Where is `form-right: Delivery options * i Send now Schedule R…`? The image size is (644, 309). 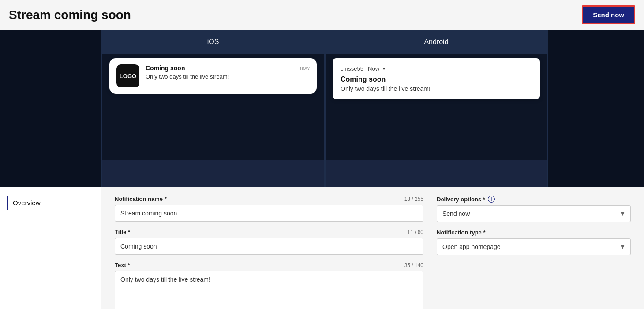 form-right: Delivery options * i Send now Schedule R… is located at coordinates (534, 248).